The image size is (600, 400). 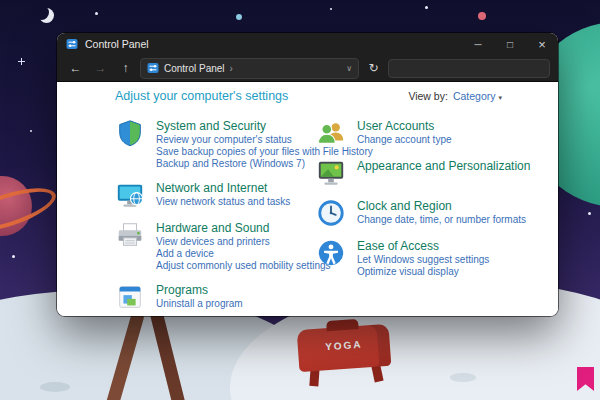 I want to click on control-panel-icon, so click(x=72, y=44).